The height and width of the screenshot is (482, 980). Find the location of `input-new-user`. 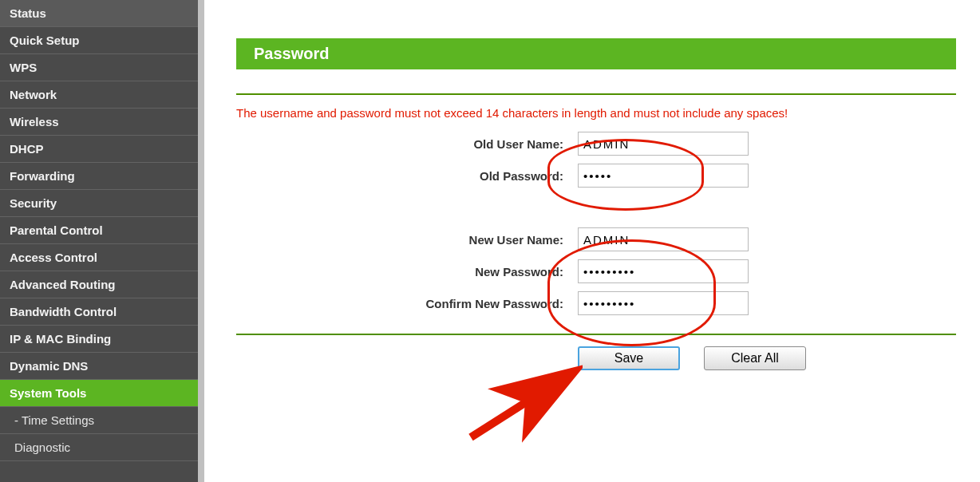

input-new-user is located at coordinates (663, 239).